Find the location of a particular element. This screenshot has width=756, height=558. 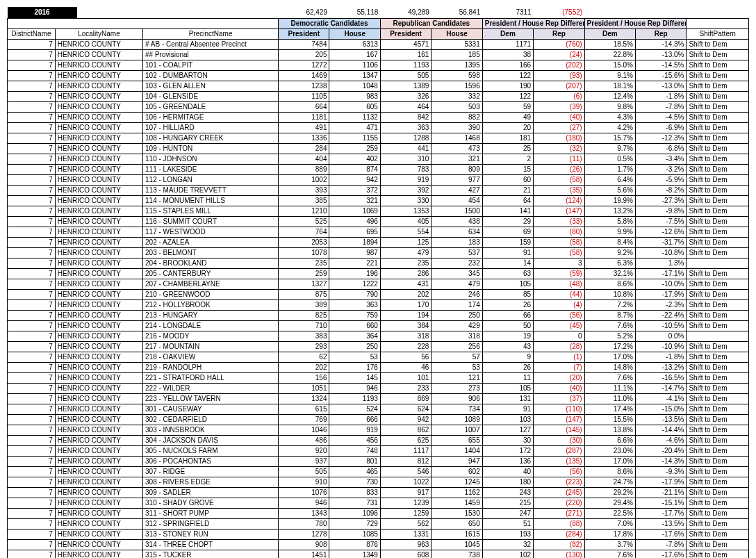

rep-president-cell: 441 is located at coordinates (406, 149).